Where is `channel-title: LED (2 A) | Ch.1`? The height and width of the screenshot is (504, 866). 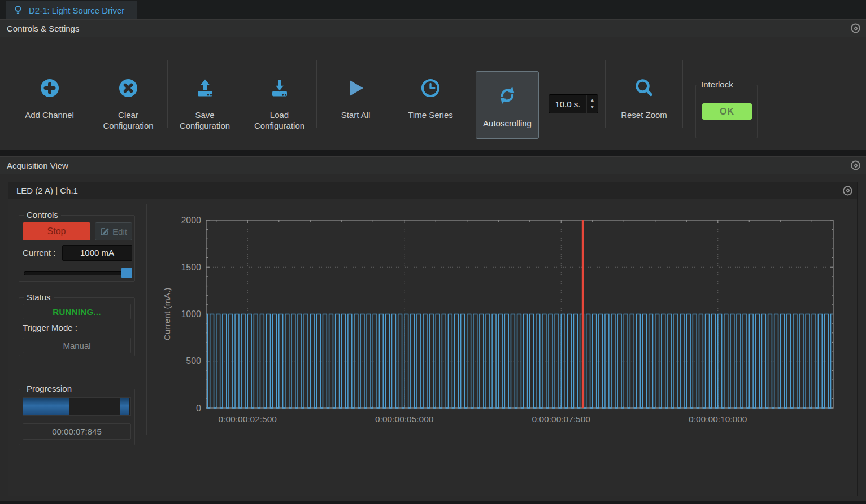 channel-title: LED (2 A) | Ch.1 is located at coordinates (47, 191).